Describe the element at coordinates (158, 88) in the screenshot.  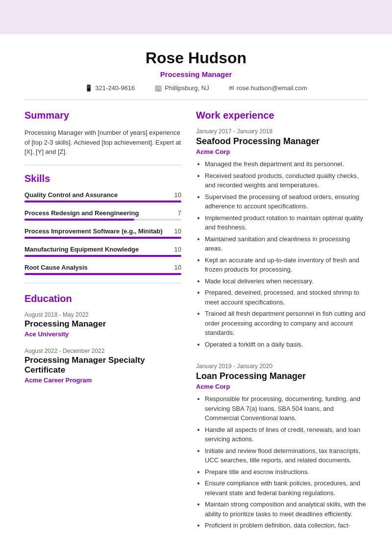
I see `location-icon: 🏢` at that location.